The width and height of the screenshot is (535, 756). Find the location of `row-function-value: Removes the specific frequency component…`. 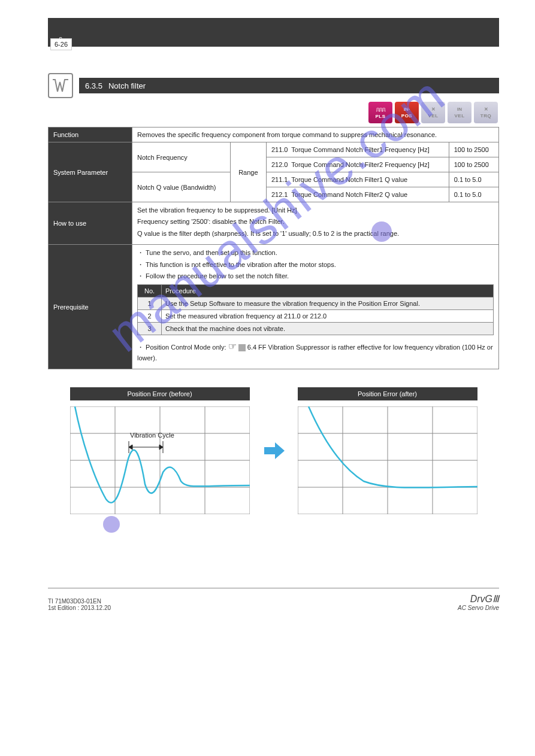

row-function-value: Removes the specific frequency component… is located at coordinates (316, 135).